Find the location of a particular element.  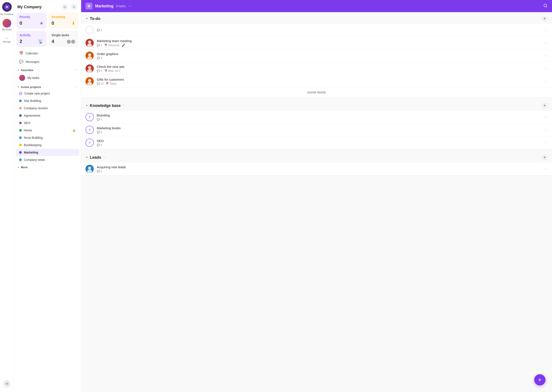

mic-icon: 🎤 is located at coordinates (123, 45).